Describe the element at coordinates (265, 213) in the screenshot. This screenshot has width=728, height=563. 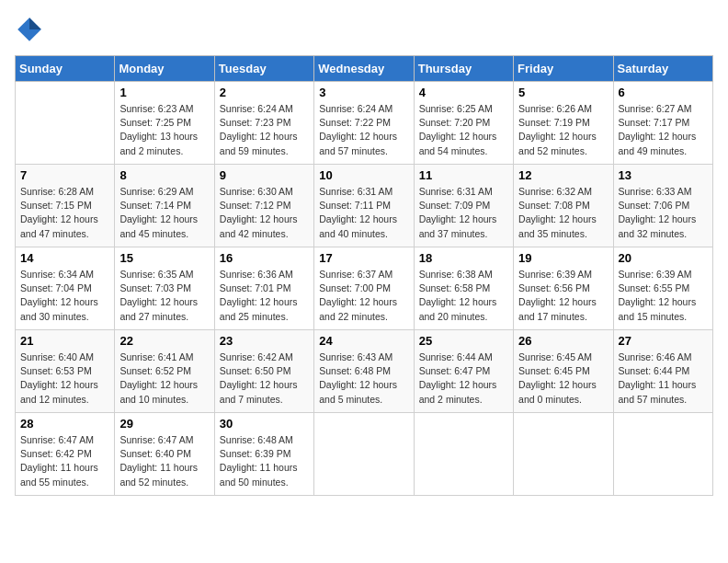
I see `cell-info: Sunrise: 6:30 AM Sunset: 7:12 PM Dayligh…` at that location.